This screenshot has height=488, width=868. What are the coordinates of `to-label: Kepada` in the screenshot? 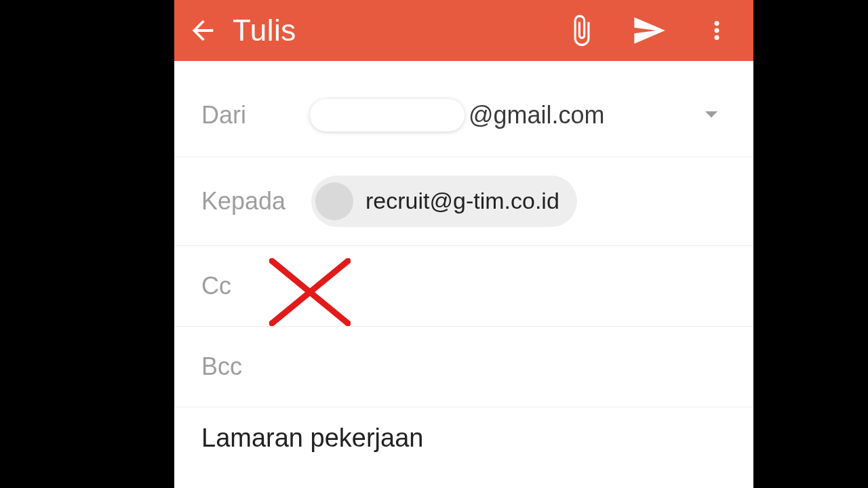 It's located at (249, 201).